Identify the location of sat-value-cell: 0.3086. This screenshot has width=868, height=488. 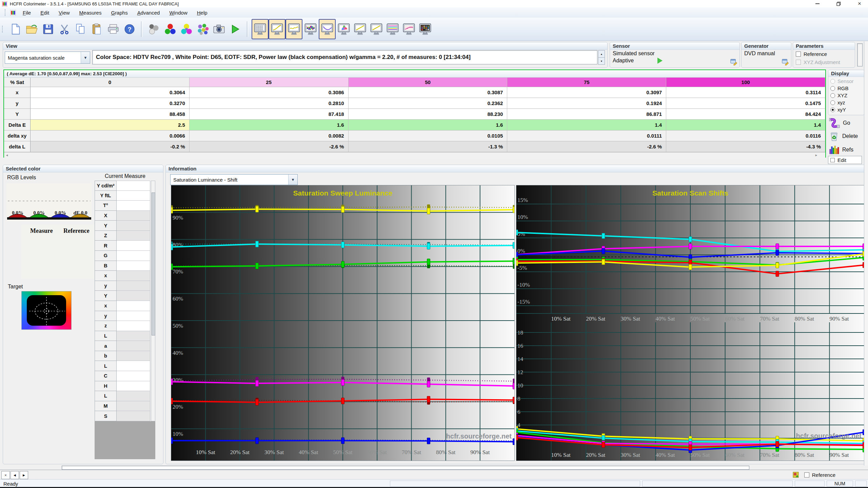
(269, 93).